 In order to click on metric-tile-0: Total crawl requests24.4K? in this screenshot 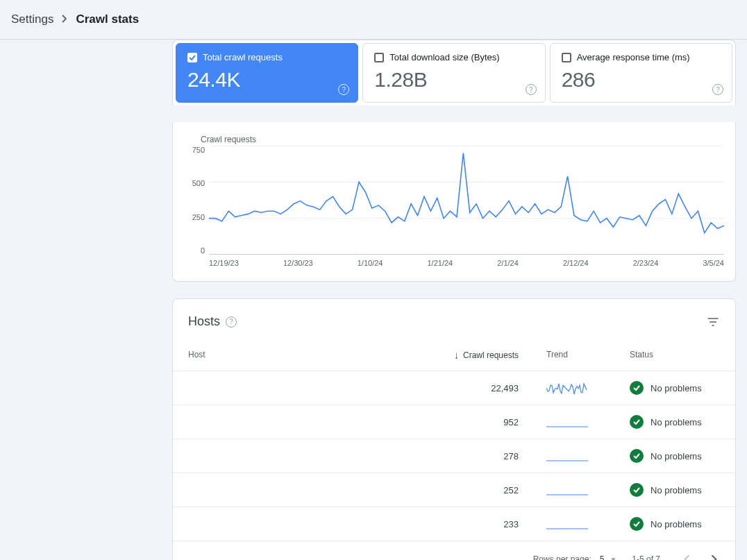, I will do `click(267, 73)`.